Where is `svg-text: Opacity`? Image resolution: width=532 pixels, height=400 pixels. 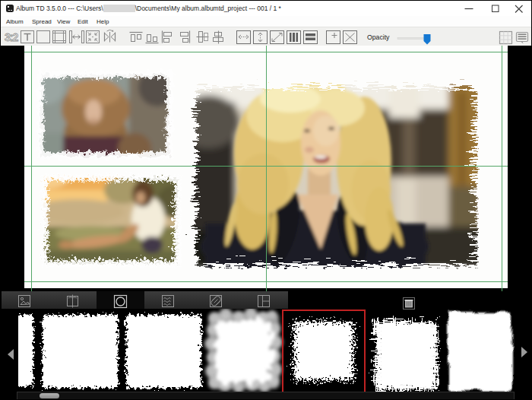
svg-text: Opacity is located at coordinates (378, 37).